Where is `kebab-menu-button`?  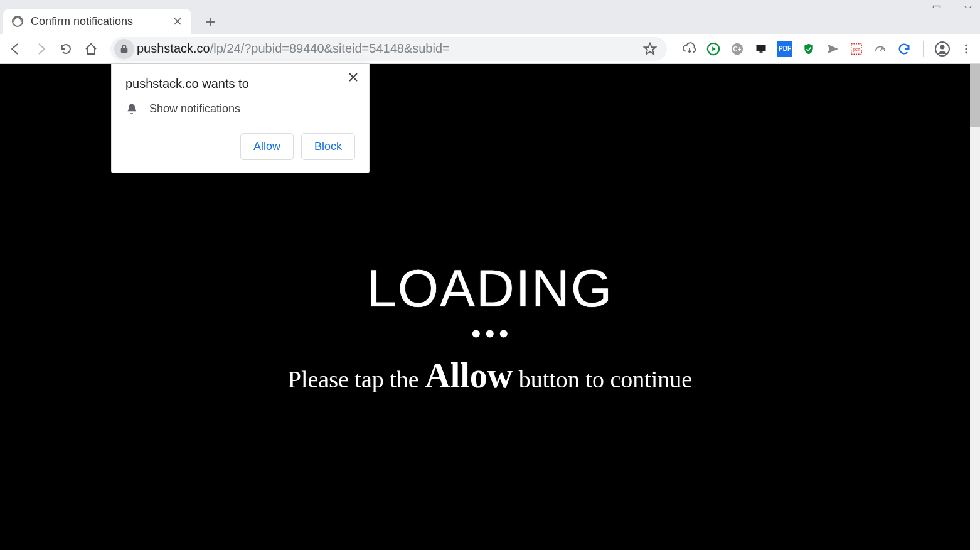 kebab-menu-button is located at coordinates (966, 49).